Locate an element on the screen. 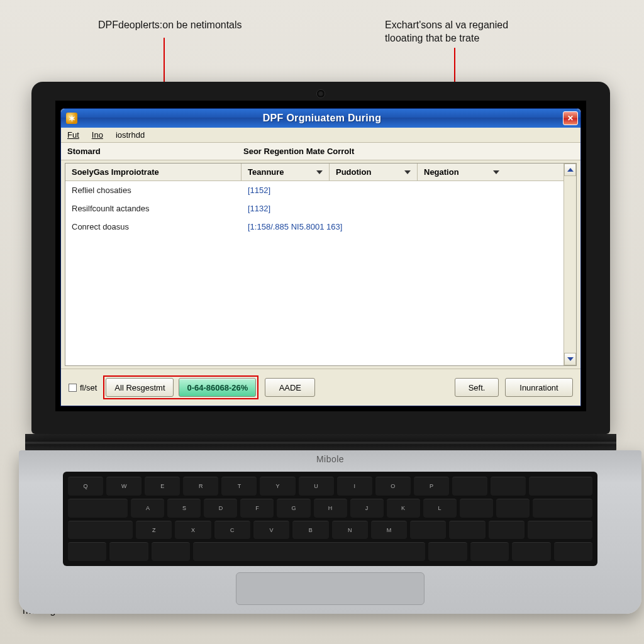  seft-button: Seft. is located at coordinates (477, 387).